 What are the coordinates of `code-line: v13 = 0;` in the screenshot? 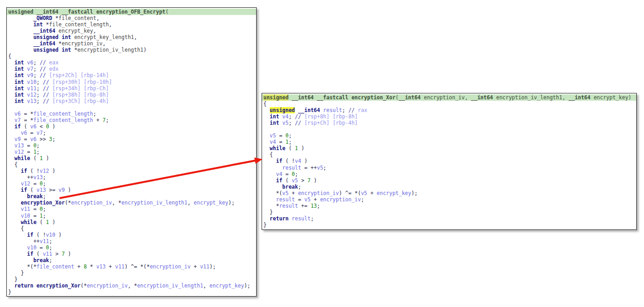 It's located at (132, 146).